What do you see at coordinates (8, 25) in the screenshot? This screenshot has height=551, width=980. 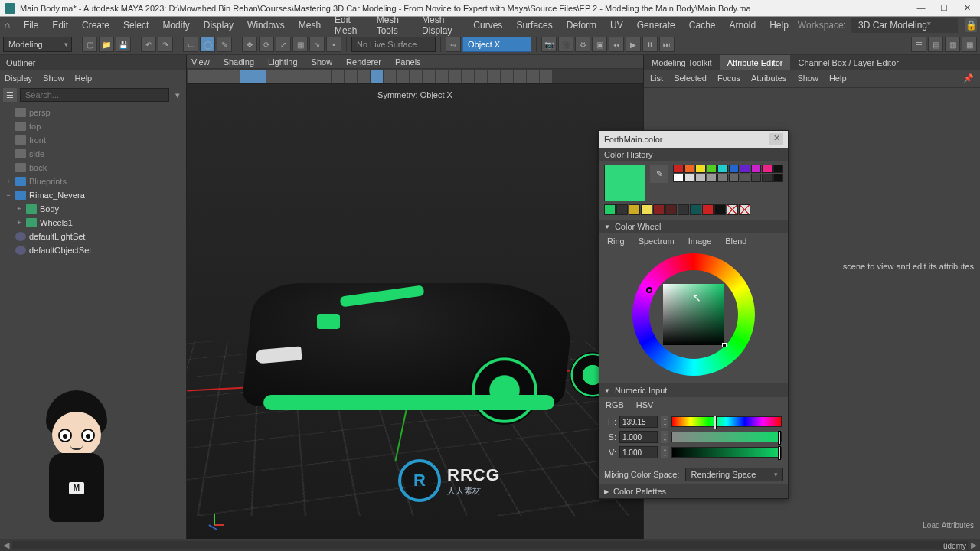 I see `home-icon: ⌂` at bounding box center [8, 25].